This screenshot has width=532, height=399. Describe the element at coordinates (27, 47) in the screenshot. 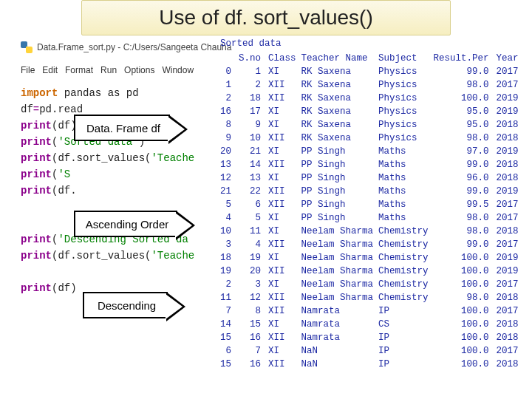

I see `python-icon` at that location.